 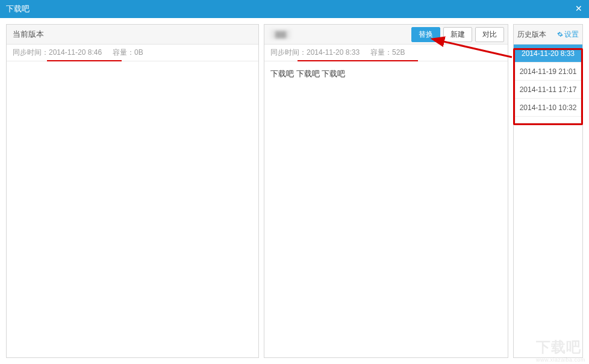 I want to click on history-preview-meta: 同步时间：2014-11-20 8:33 容量：52B, so click(x=386, y=53).